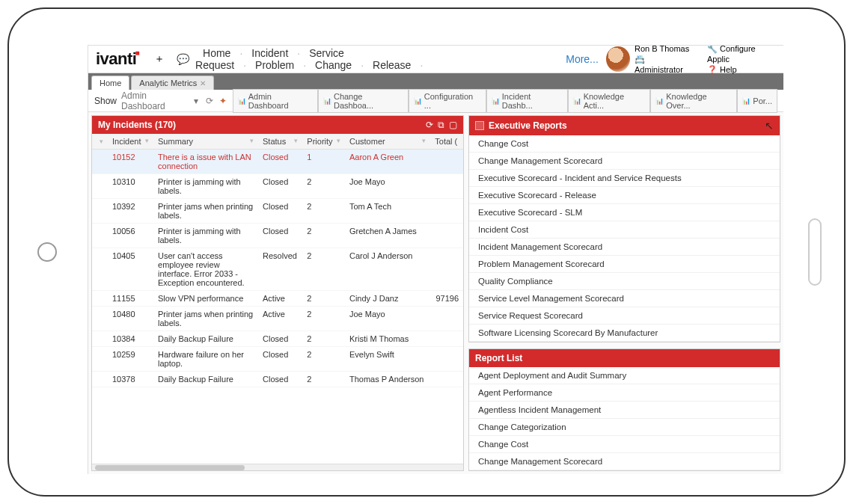 This screenshot has width=853, height=504. I want to click on table-row: 10480Printer jams when printing labels.A…, so click(278, 319).